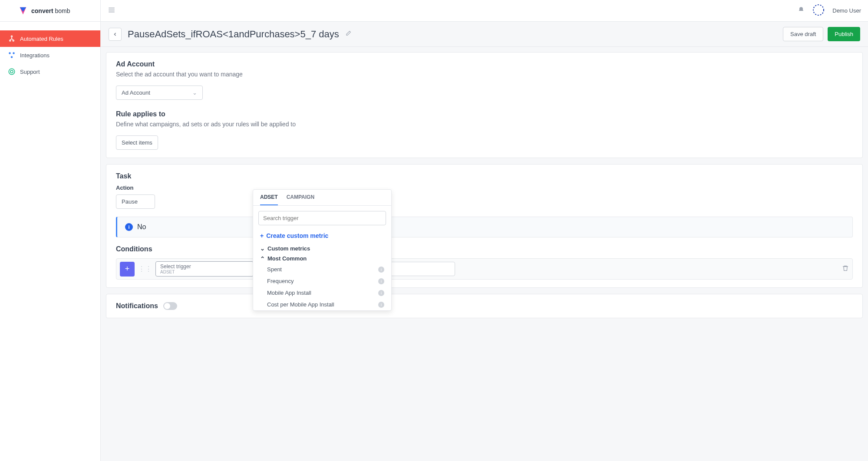  What do you see at coordinates (300, 200) in the screenshot?
I see `tab-campaign: CAMPAIGN` at bounding box center [300, 200].